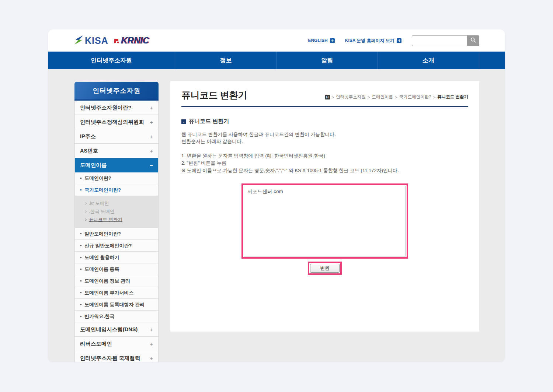 The width and height of the screenshot is (553, 392). What do you see at coordinates (370, 41) in the screenshot?
I see `kisa-site-link-label: KISA 운영 홈페이지 보기` at bounding box center [370, 41].